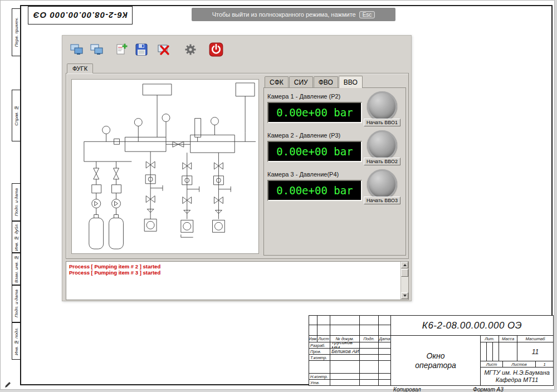  Describe the element at coordinates (436, 365) in the screenshot. I see `tb-doc-title-line2: оператора` at that location.